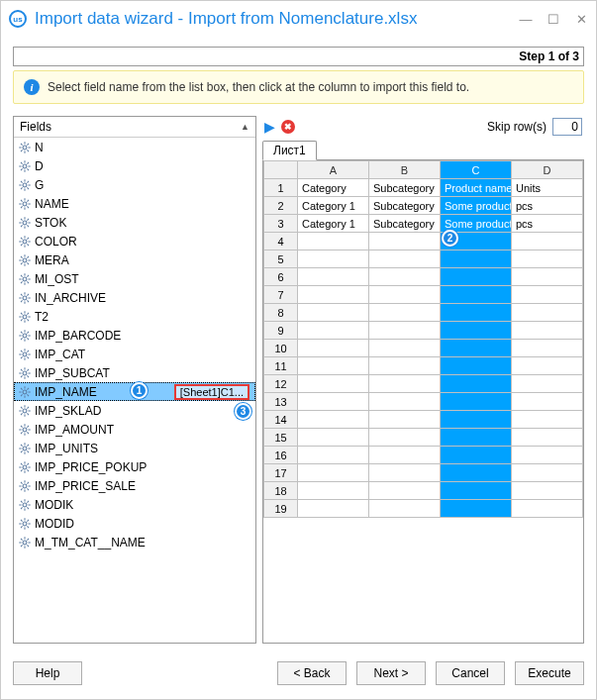  Describe the element at coordinates (334, 170) in the screenshot. I see `column-header: A` at that location.